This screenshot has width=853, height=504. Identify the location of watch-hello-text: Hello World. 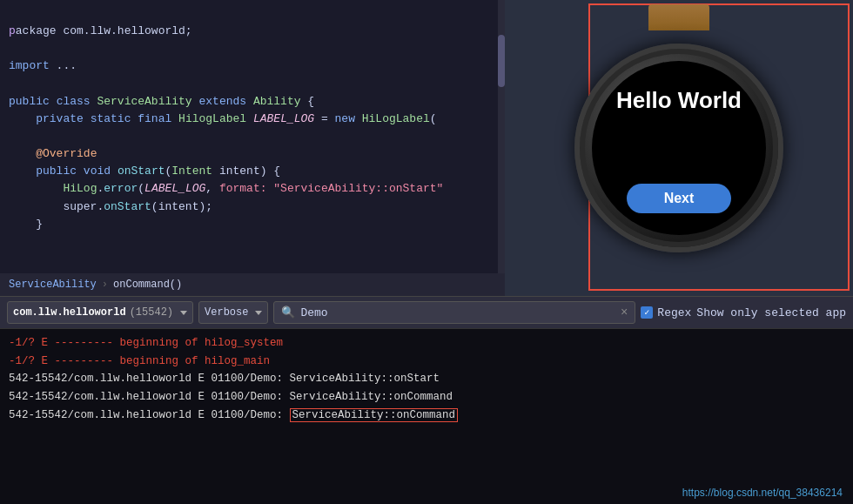
(679, 101).